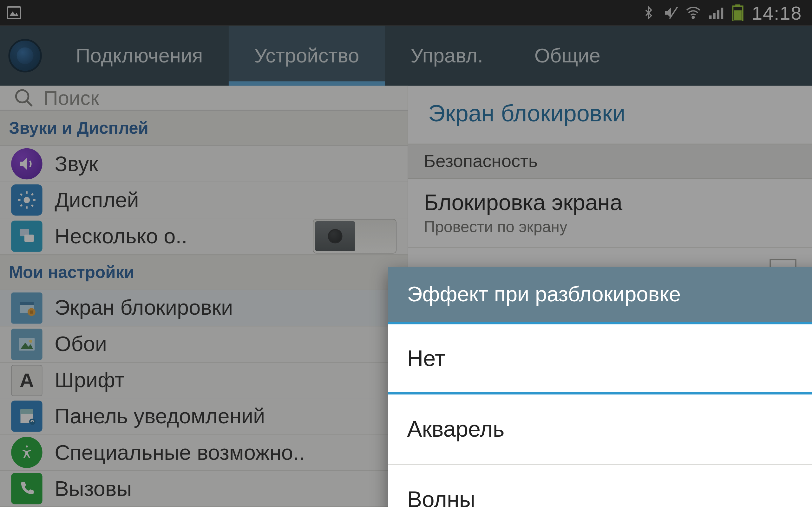 The height and width of the screenshot is (507, 812). I want to click on dialog-option-waves: Волны, so click(600, 486).